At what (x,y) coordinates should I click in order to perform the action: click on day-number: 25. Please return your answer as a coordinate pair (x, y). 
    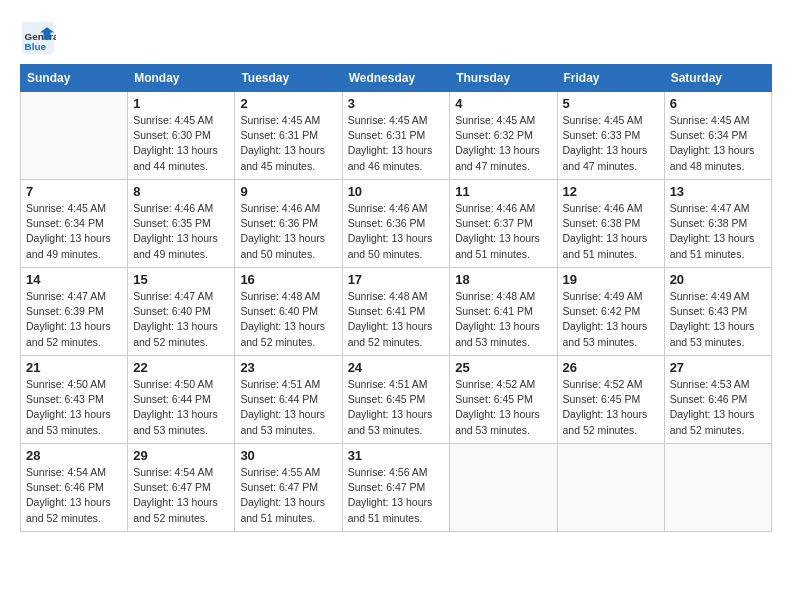
    Looking at the image, I should click on (503, 368).